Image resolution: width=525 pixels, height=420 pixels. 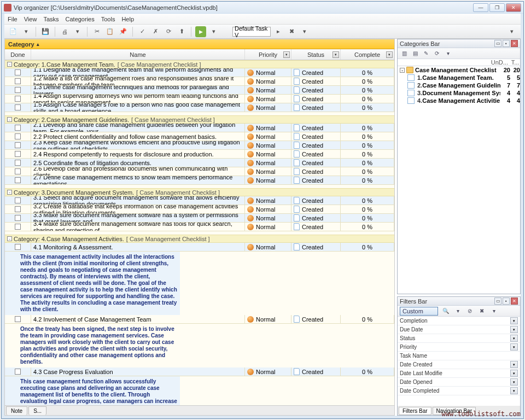 I want to click on toolbar-btn-1: ✂, so click(x=97, y=32).